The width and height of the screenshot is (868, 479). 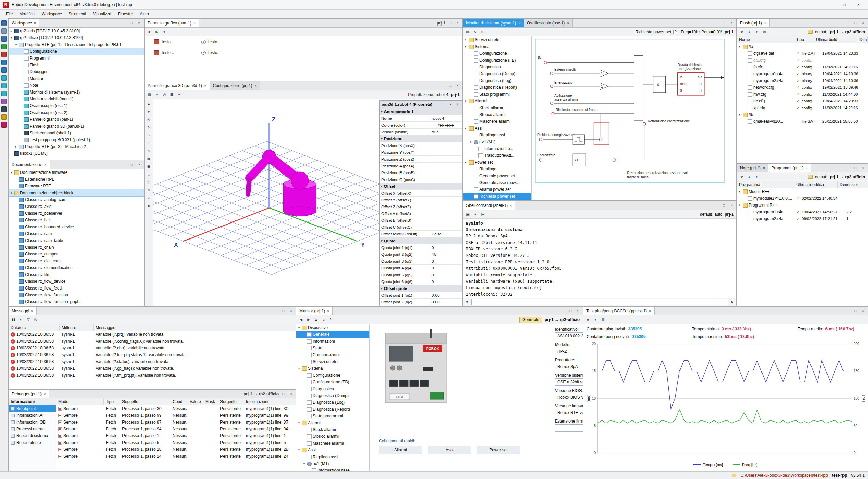 What do you see at coordinates (333, 416) in the screenshot?
I see `tree-item: Stato programmi` at bounding box center [333, 416].